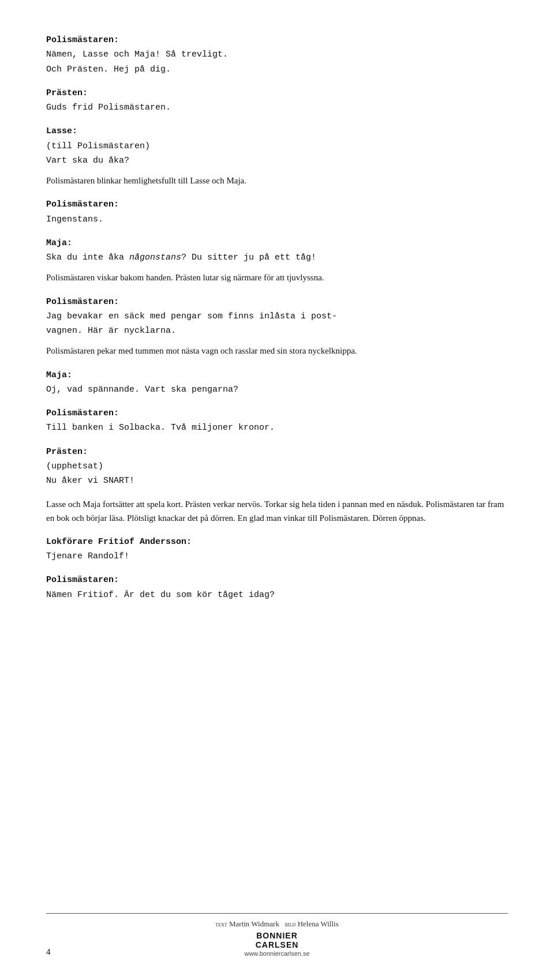 Image resolution: width=554 pixels, height=980 pixels. What do you see at coordinates (277, 181) in the screenshot?
I see `stage-1: Polismästaren blinkar hemlighetsfullt ti…` at bounding box center [277, 181].